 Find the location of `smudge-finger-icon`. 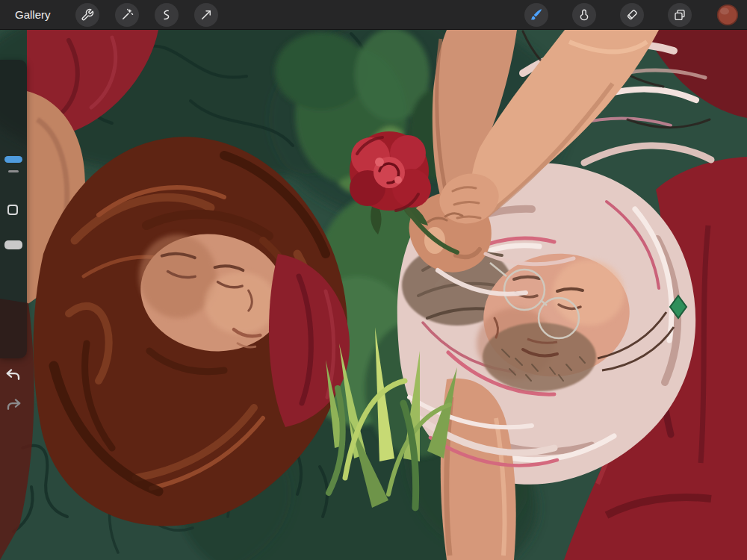

smudge-finger-icon is located at coordinates (584, 15).